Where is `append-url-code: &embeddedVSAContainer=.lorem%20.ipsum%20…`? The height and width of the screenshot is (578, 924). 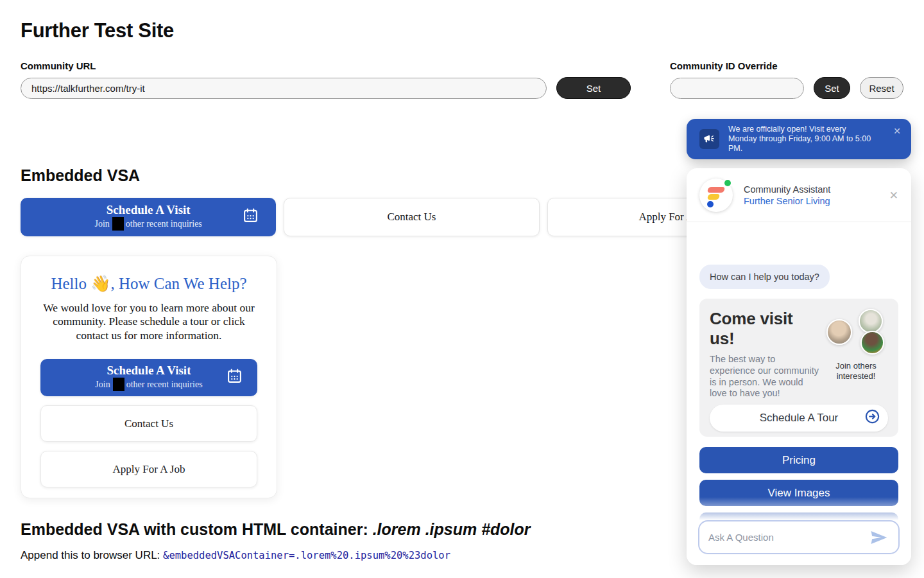 append-url-code: &embeddedVSAContainer=.lorem%20.ipsum%20… is located at coordinates (307, 556).